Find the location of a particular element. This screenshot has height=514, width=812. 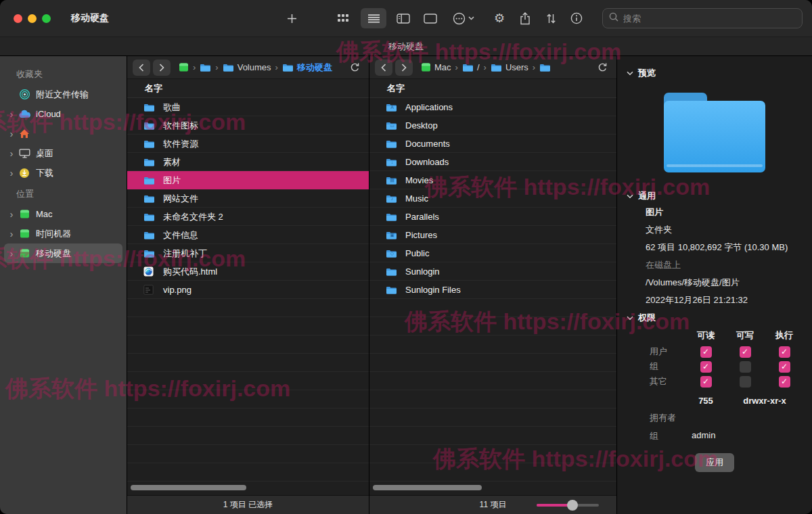

search-input is located at coordinates (704, 19).